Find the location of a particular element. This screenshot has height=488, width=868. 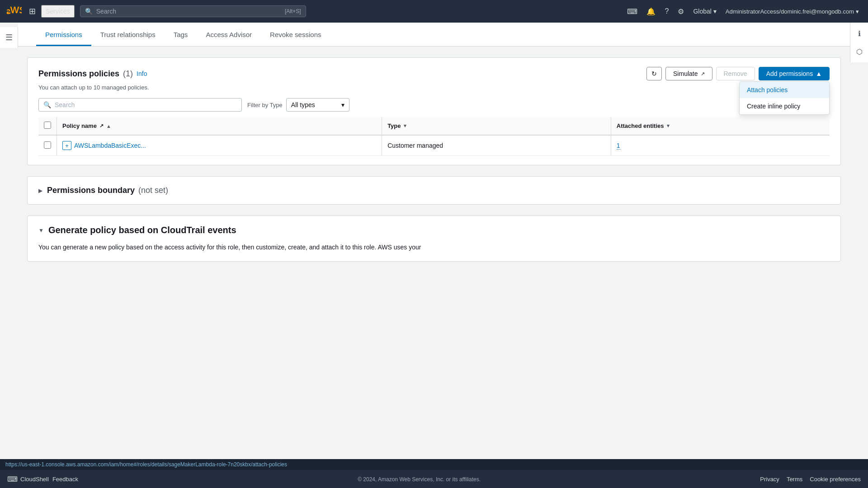

permissions-boundary-toggle: ▶ Permissions boundary (not set) is located at coordinates (434, 191).